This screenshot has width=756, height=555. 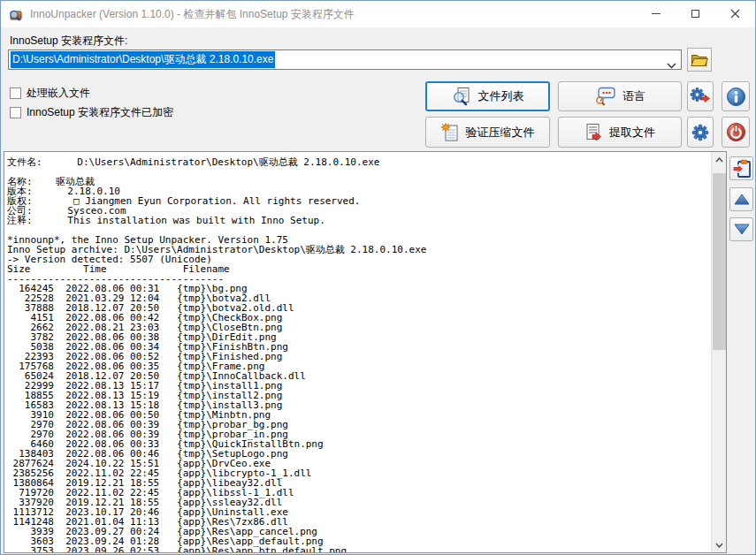 I want to click on scroll-down-button, so click(x=720, y=544).